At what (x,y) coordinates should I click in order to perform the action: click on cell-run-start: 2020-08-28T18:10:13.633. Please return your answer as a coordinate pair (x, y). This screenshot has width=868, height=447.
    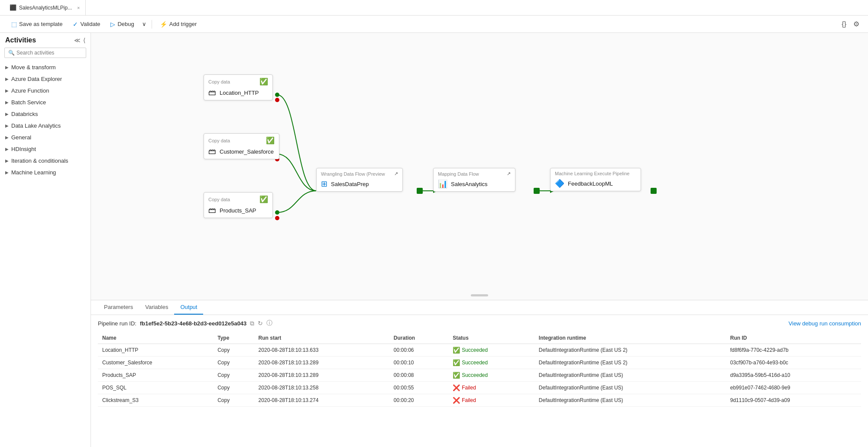
    Looking at the image, I should click on (322, 351).